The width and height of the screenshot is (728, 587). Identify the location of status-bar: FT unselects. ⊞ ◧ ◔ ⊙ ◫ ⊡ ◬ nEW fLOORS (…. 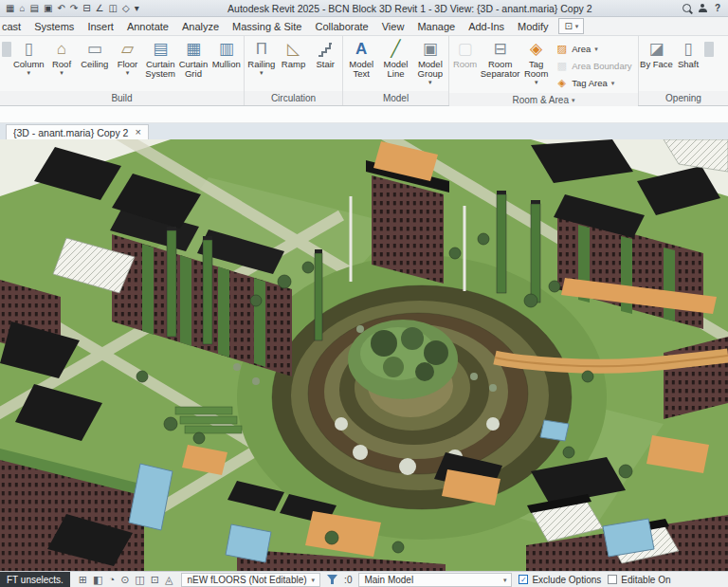
(364, 578).